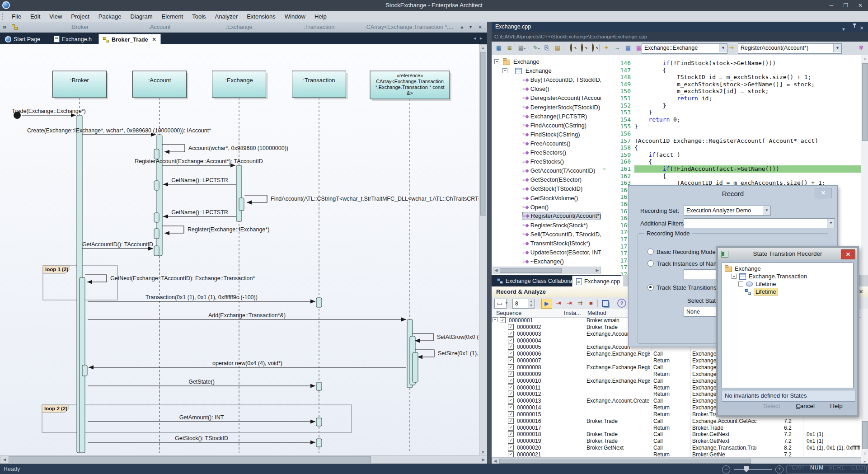  Describe the element at coordinates (788, 254) in the screenshot. I see `str-dialog-titlebar: State Transition Recorder ✕` at that location.